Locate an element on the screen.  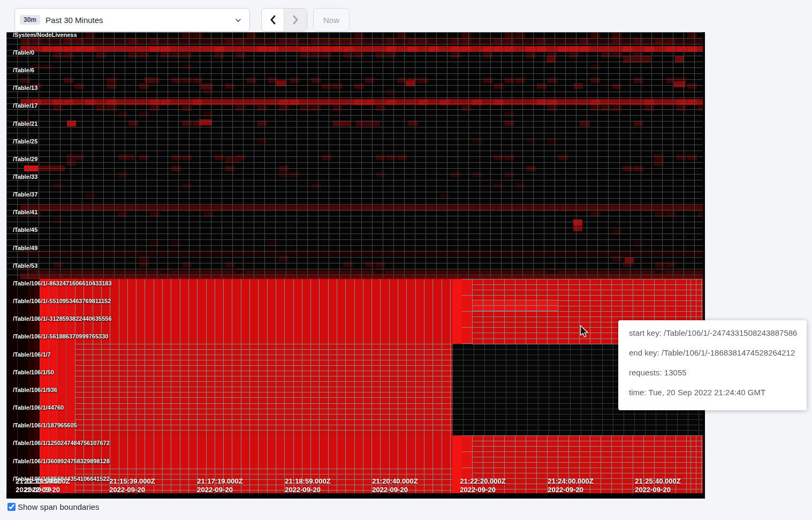
time-range-dropdown: 30m Past 30 Minutes is located at coordinates (132, 20).